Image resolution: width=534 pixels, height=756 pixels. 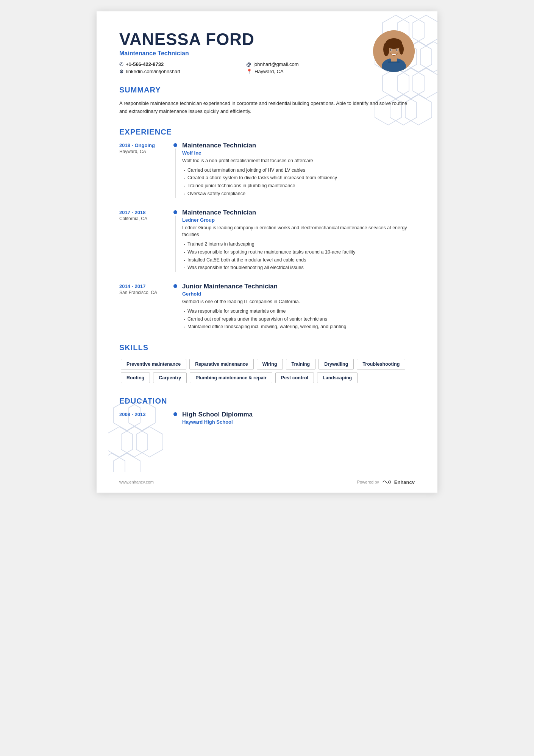 What do you see at coordinates (144, 293) in the screenshot?
I see `exp-location-3: San Francisco, CA` at bounding box center [144, 293].